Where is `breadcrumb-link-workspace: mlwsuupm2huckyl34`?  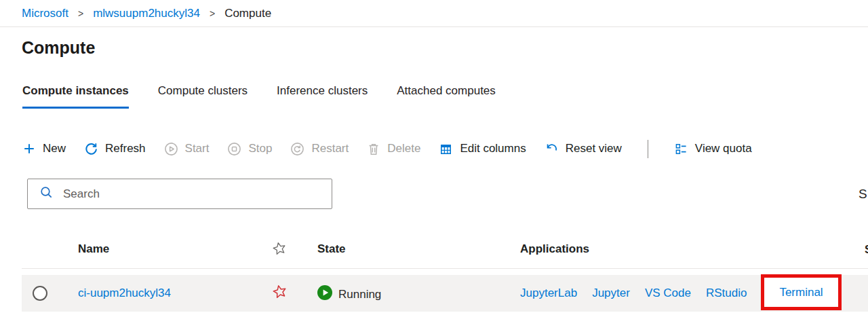 breadcrumb-link-workspace: mlwsuupm2huckyl34 is located at coordinates (146, 14).